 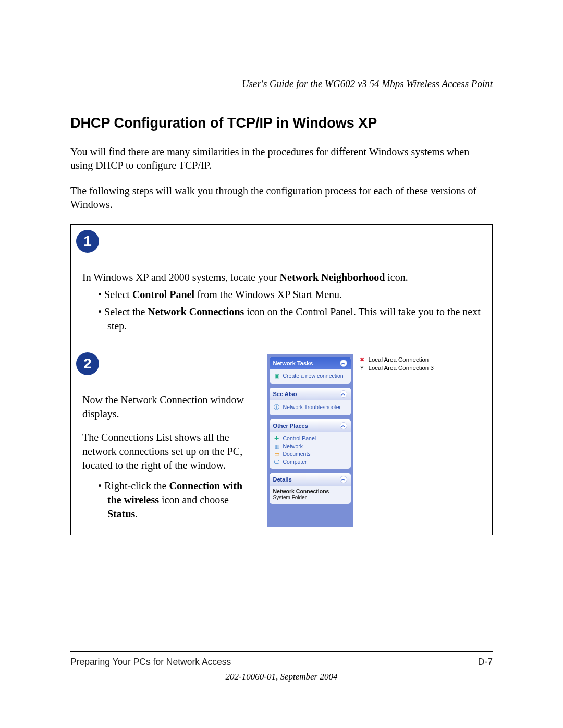 I want to click on xp-panel-other-places: Other Places ︽ ✚Control Panel ▥Network ▭…, so click(x=310, y=444).